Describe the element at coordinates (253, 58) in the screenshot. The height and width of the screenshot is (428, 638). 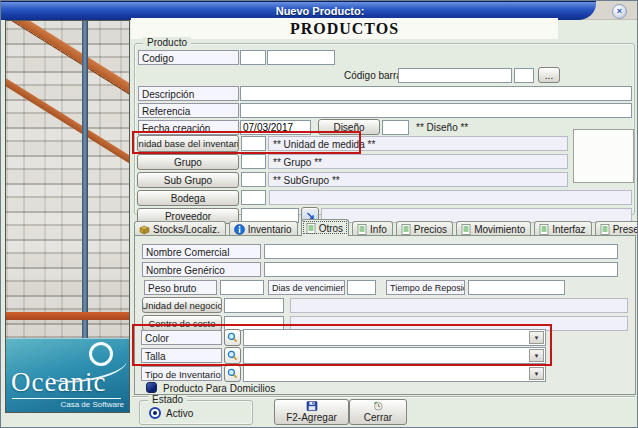
I see `codigo-prefix-input` at that location.